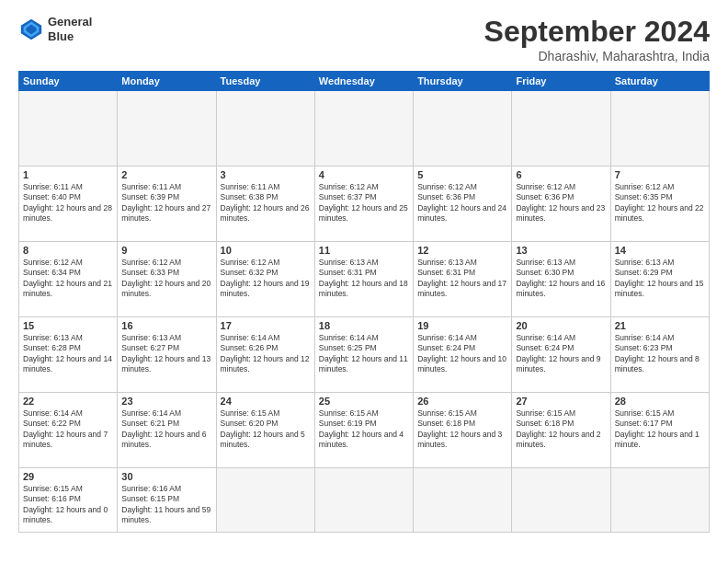 Image resolution: width=728 pixels, height=563 pixels. Describe the element at coordinates (68, 431) in the screenshot. I see `calendar-cell: 22Sunrise: 6:14 AMSunset: 6:22 PMDayligh…` at that location.